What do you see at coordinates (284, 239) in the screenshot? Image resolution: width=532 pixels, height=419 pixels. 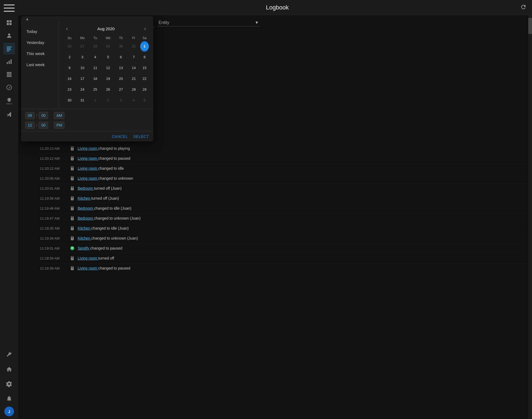 I see `log-entry: 11:19:34 AMKitchen changed to unknown (J…` at bounding box center [284, 239].